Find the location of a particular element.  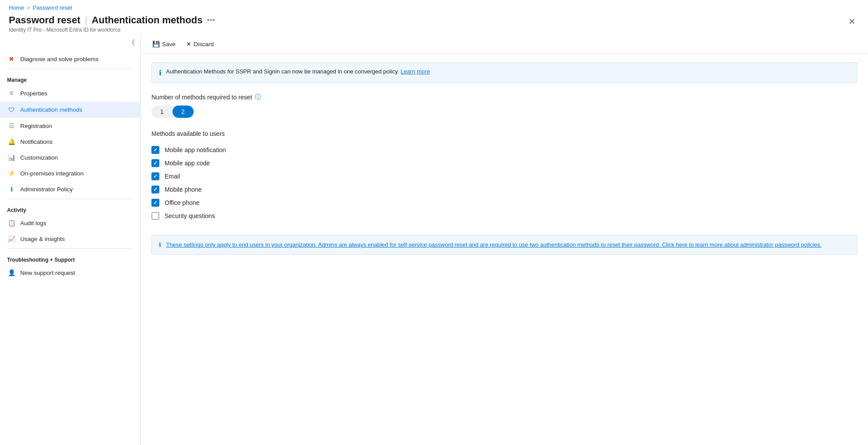

sidebar-item-on-premises: ⚡ On-premises integration is located at coordinates (70, 173).